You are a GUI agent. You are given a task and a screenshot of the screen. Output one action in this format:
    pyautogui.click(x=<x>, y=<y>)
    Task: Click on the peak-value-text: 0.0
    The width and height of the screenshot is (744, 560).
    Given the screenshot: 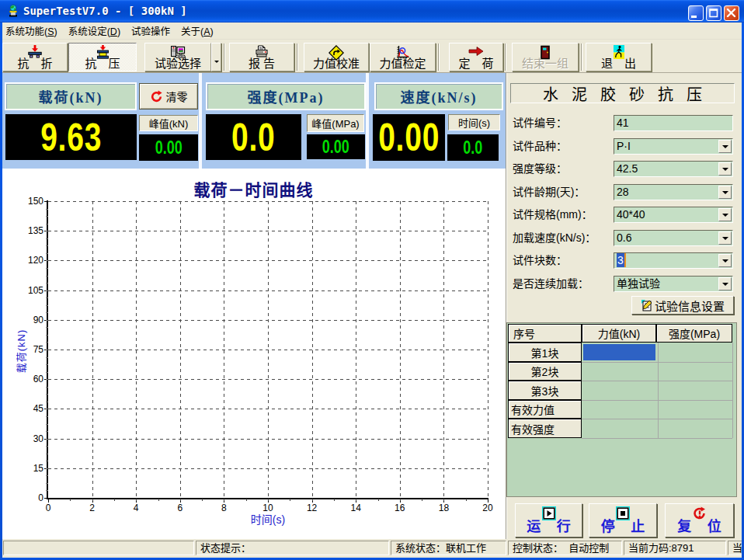 What is the action you would take?
    pyautogui.click(x=472, y=148)
    